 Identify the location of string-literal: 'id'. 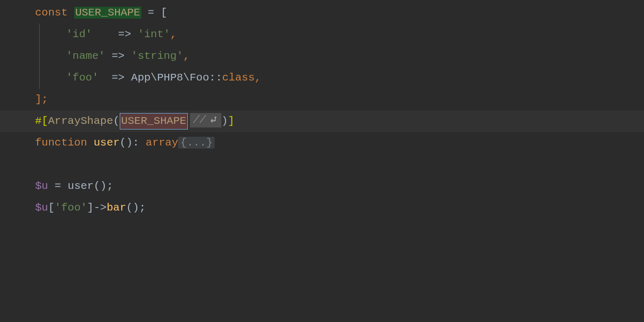
(79, 34).